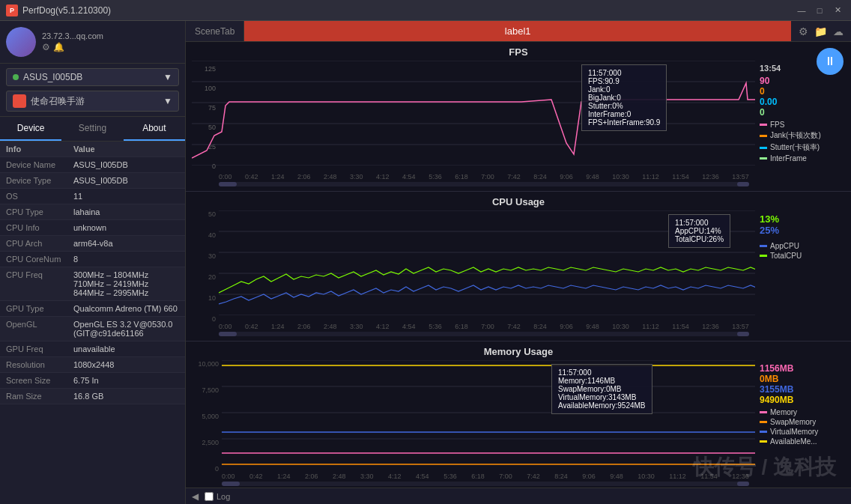 This screenshot has width=851, height=504. What do you see at coordinates (426, 10) in the screenshot?
I see `title-bar: P PerfDog(v5.1.210300) — □ ✕` at bounding box center [426, 10].